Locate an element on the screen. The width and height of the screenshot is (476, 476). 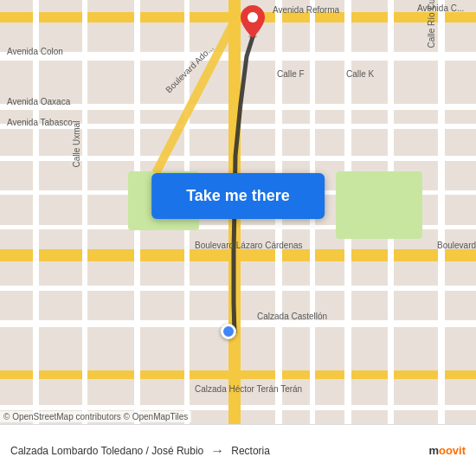
street-rio-culiacan is located at coordinates (441, 212).